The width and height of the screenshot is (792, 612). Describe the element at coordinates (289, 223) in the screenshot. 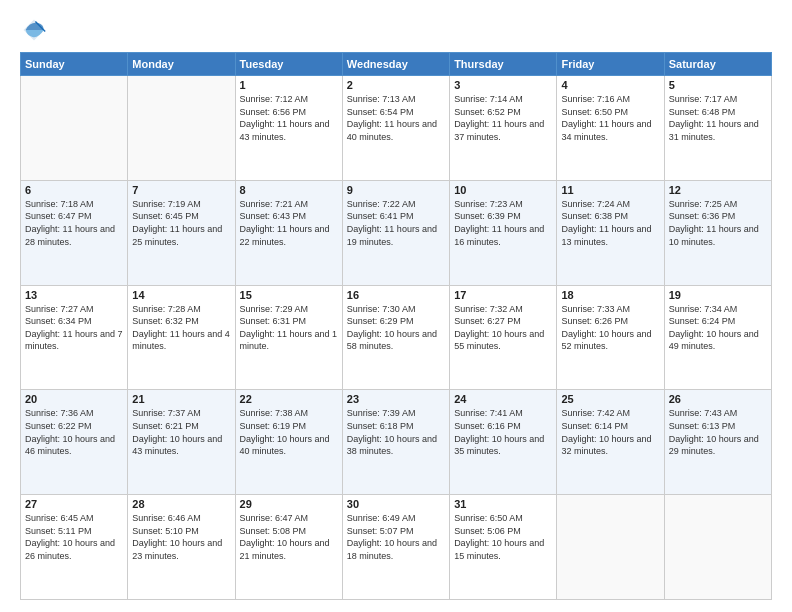

I see `day-info: Sunrise: 7:21 AMSunset: 6:43 PMDaylight:…` at that location.